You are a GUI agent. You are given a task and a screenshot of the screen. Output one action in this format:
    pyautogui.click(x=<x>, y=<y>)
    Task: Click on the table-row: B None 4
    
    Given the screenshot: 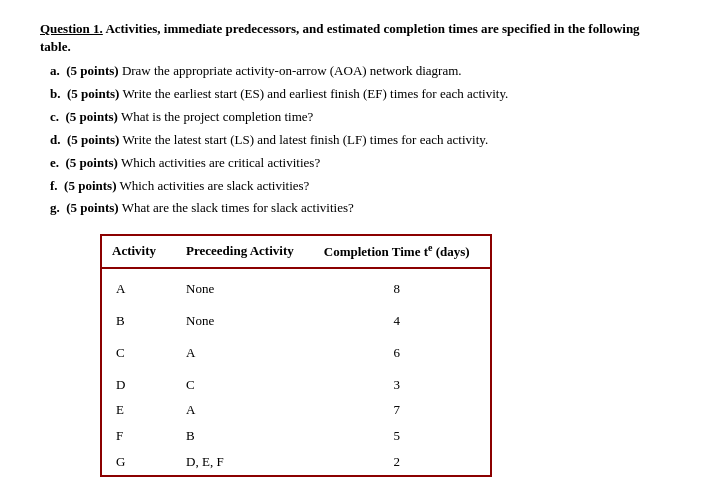 What is the action you would take?
    pyautogui.click(x=296, y=317)
    